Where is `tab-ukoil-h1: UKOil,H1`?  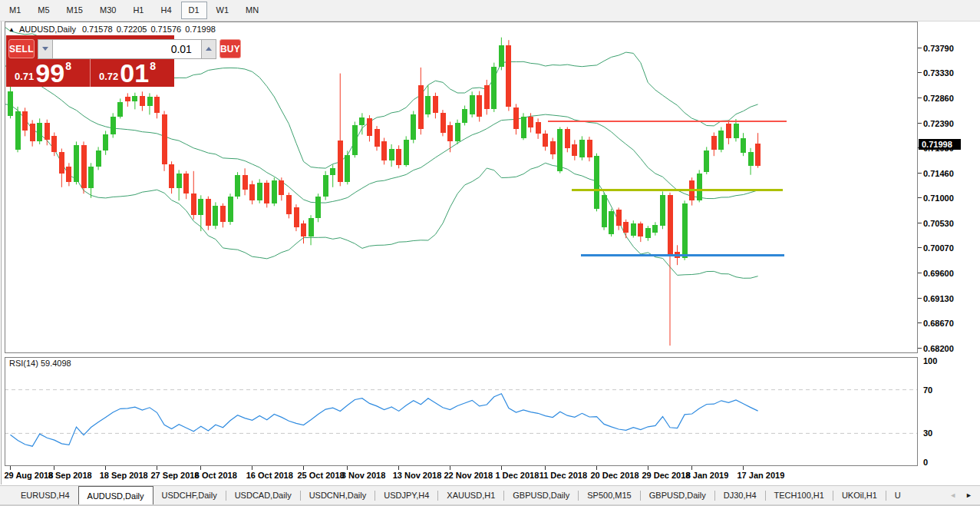 tab-ukoil-h1: UKOil,H1 is located at coordinates (860, 495).